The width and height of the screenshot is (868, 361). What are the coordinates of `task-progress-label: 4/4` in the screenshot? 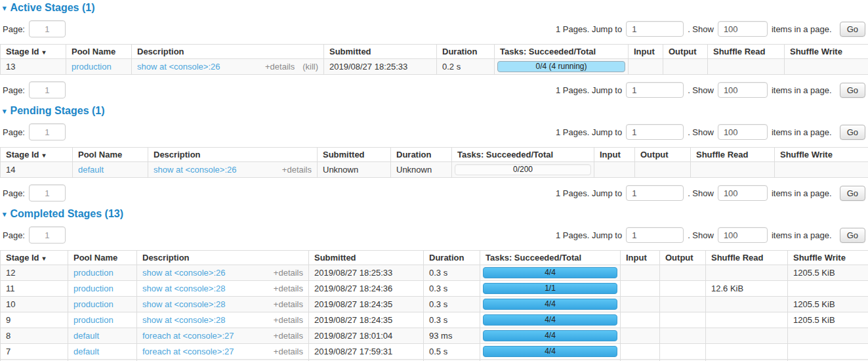 It's located at (550, 272).